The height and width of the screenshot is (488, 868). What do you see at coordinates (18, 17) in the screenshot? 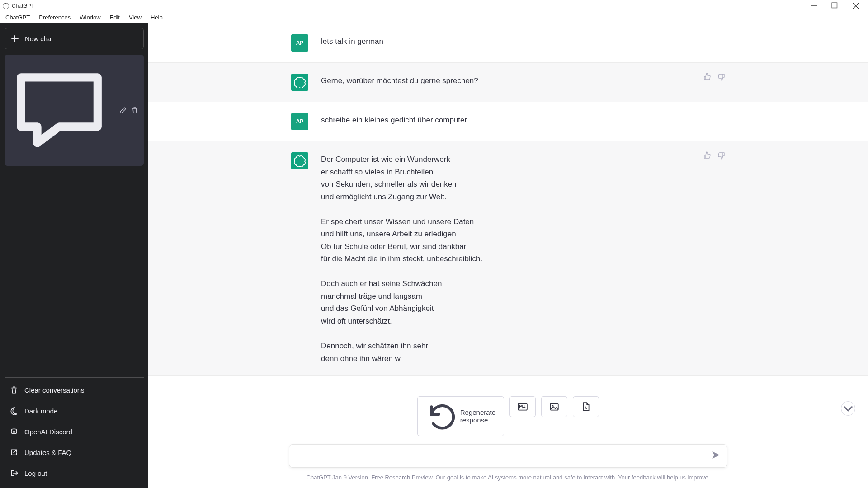
I see `menu-item: ChatGPT` at bounding box center [18, 17].